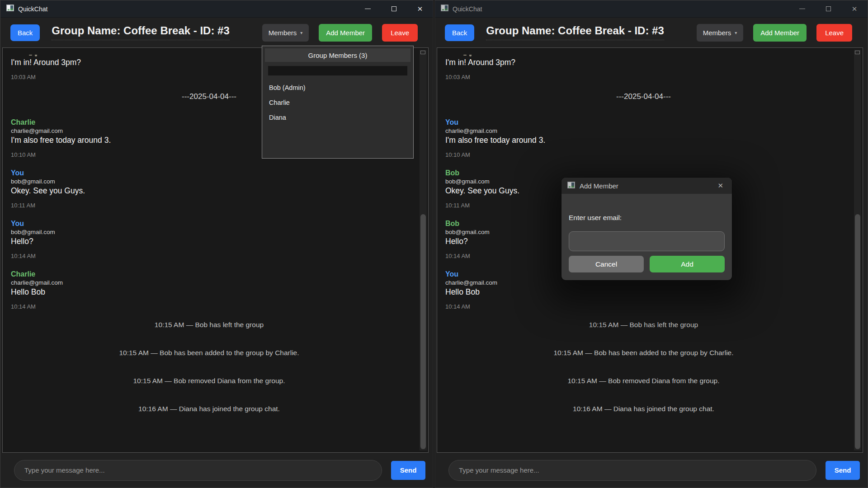 The image size is (868, 488). What do you see at coordinates (338, 102) in the screenshot?
I see `members-dropdown-panel: Group Members (3) Bob (Admin) Charlie Di…` at bounding box center [338, 102].